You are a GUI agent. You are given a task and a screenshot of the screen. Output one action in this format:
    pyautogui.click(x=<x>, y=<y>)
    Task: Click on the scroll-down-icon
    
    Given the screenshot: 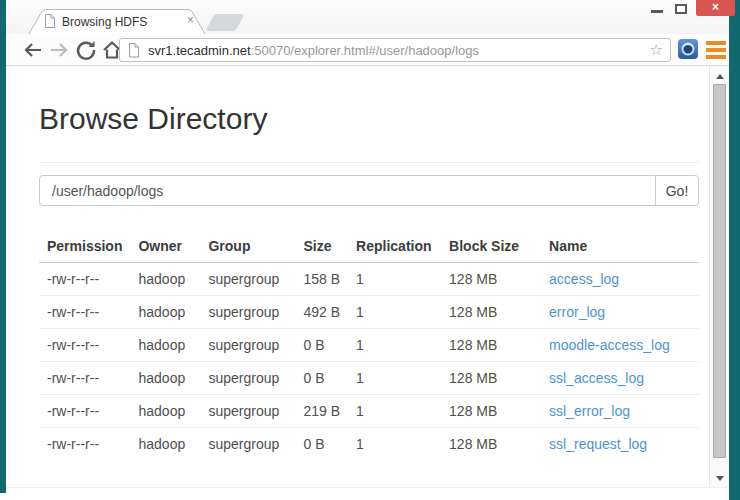 What is the action you would take?
    pyautogui.click(x=720, y=478)
    